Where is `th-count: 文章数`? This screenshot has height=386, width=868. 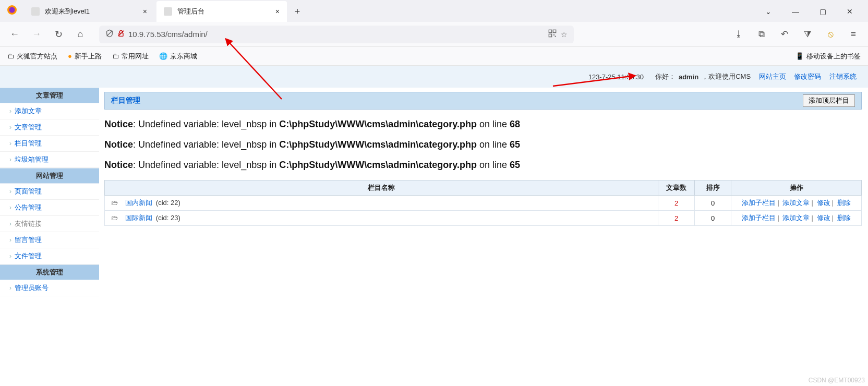
th-count: 文章数 is located at coordinates (677, 188).